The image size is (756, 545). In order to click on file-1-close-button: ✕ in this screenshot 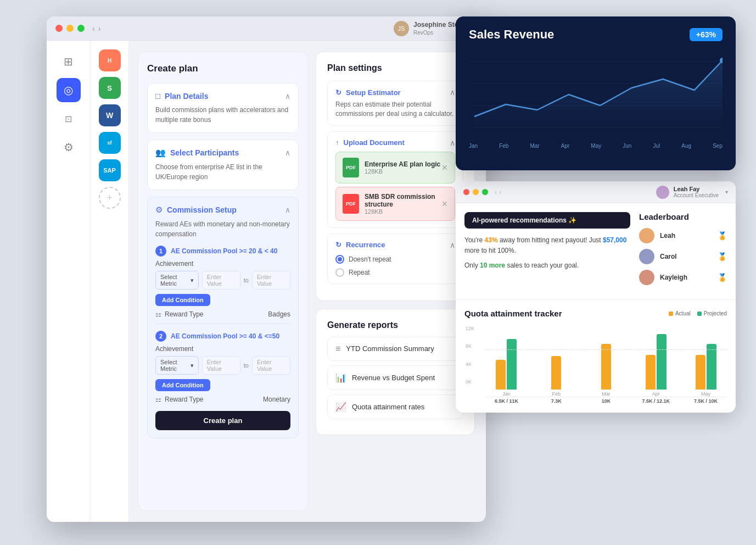, I will do `click(445, 168)`.